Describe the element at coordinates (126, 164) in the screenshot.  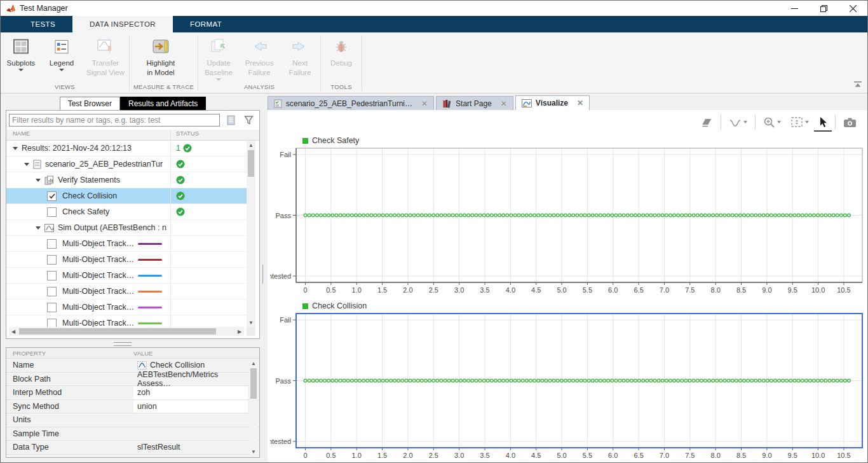
I see `tree-row: scenario_25_AEB_PedestrianTur` at that location.